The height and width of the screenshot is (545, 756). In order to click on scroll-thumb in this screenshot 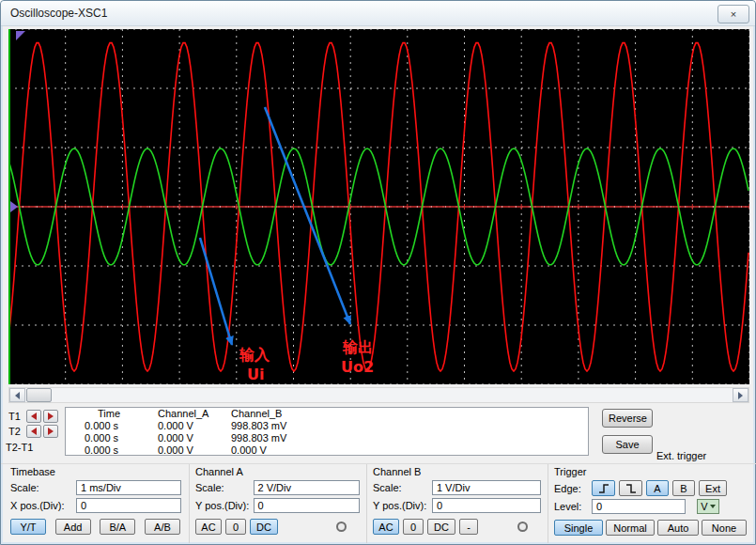, I will do `click(39, 395)`.